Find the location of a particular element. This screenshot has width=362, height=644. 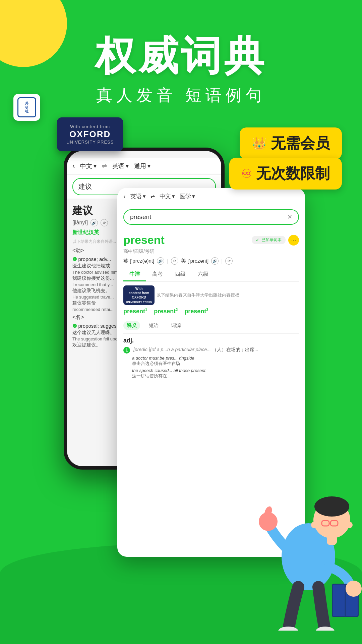

tab-cet4: 四级 is located at coordinates (180, 275).